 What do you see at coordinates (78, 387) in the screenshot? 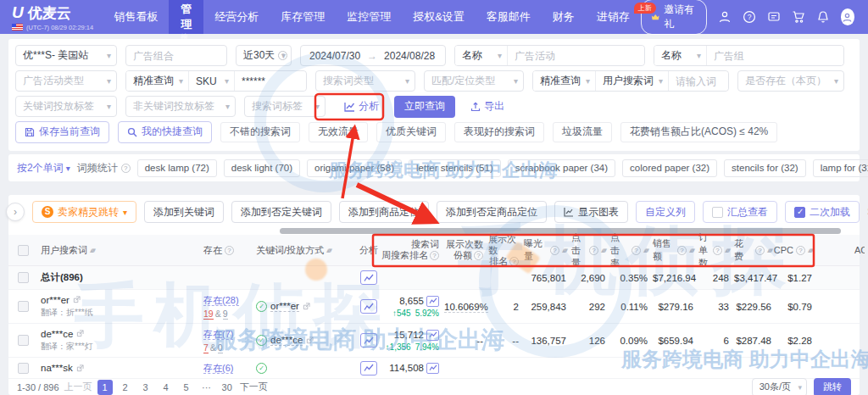
I see `prev-page-button: 上一页` at bounding box center [78, 387].